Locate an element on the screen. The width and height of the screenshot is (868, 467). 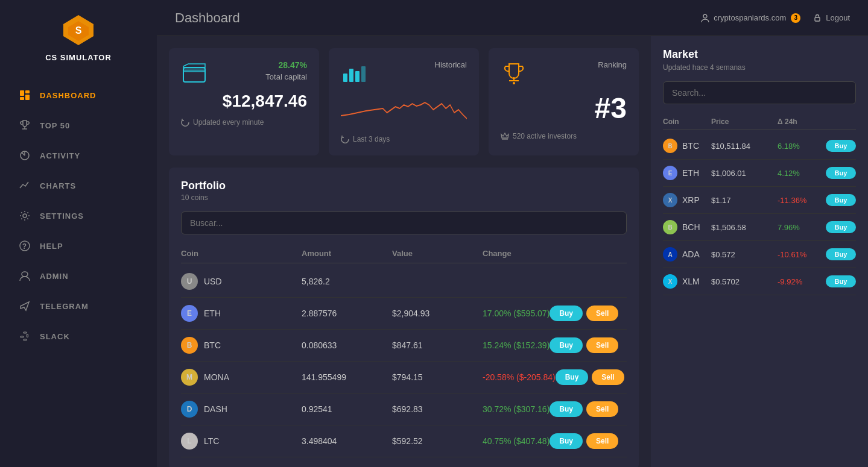
col-change: Change is located at coordinates (555, 253).